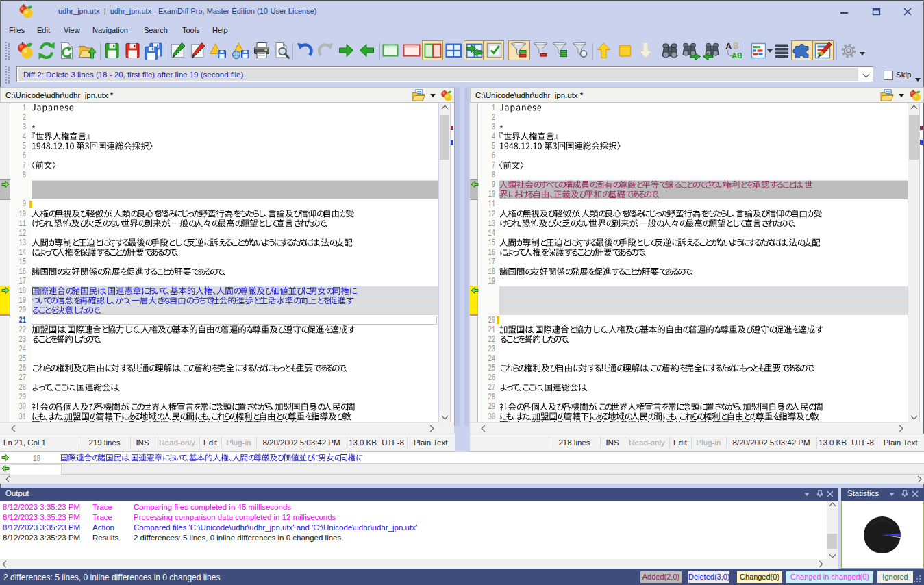  I want to click on svg-text: B, so click(736, 46).